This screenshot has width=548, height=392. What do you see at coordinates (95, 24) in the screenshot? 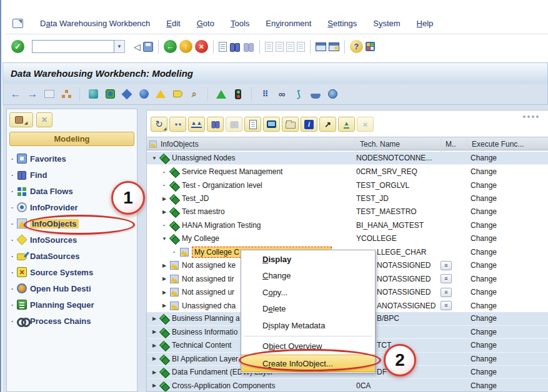
I see `menu-item-workbench: Data Warehousing Workbench` at bounding box center [95, 24].